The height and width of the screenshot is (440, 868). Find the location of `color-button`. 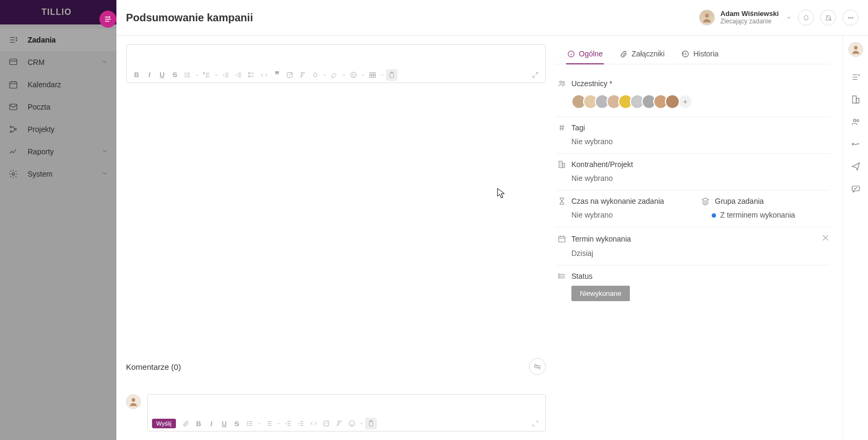

color-button is located at coordinates (315, 75).